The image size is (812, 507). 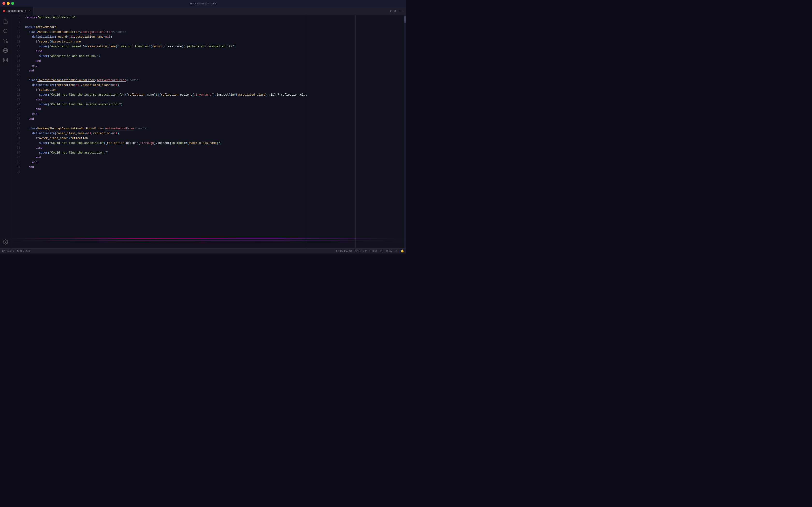 What do you see at coordinates (28, 251) in the screenshot?
I see `warnings-label: ⚠ 0` at bounding box center [28, 251].